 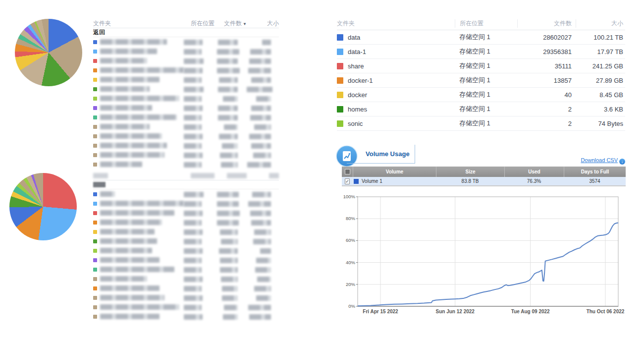 I want to click on folder-name: sonic, so click(x=396, y=124).